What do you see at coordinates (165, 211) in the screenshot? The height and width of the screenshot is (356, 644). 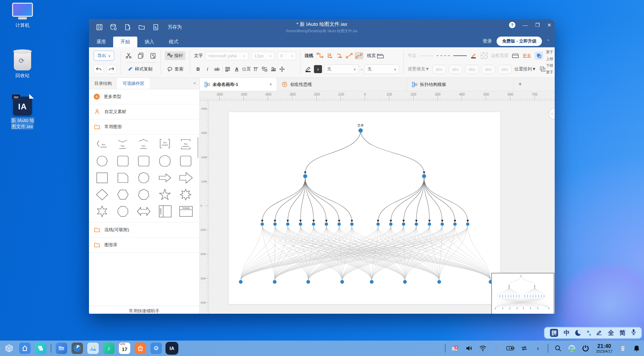 I see `shape-container_v: 容器标题` at bounding box center [165, 211].